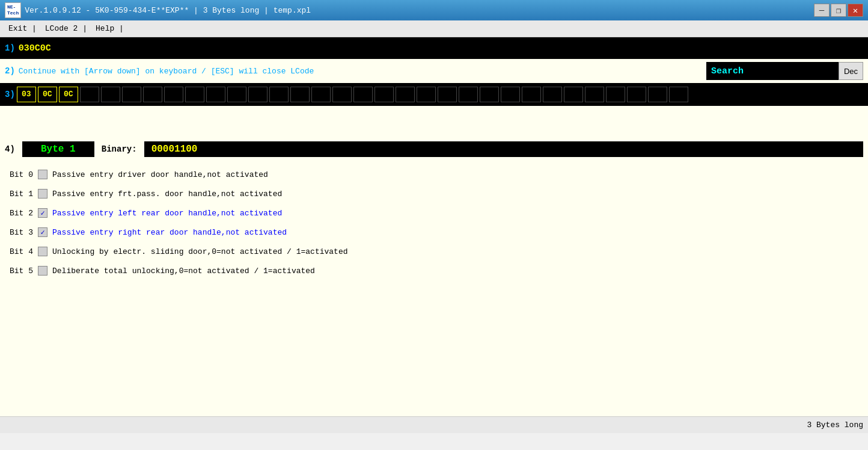 This screenshot has width=868, height=450. Describe the element at coordinates (434, 29) in the screenshot. I see `menu-bar: Exit | LCode 2 | Help |` at that location.